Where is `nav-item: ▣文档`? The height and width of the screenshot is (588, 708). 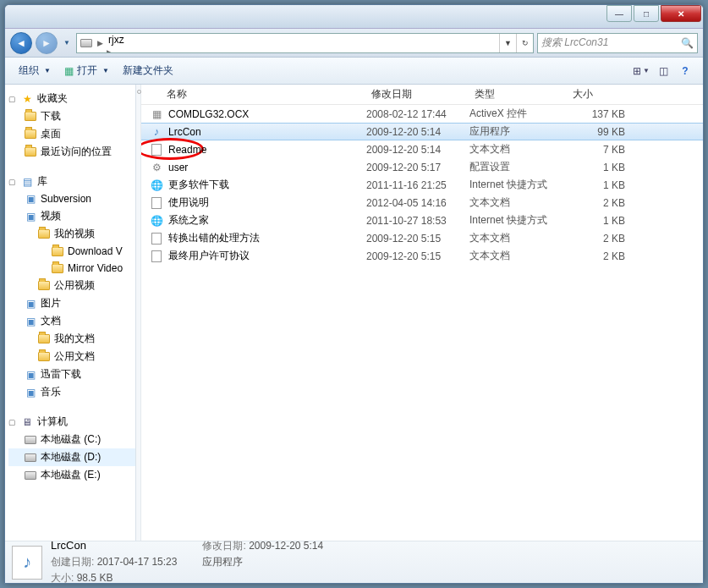 nav-item: ▣文档 is located at coordinates (72, 321).